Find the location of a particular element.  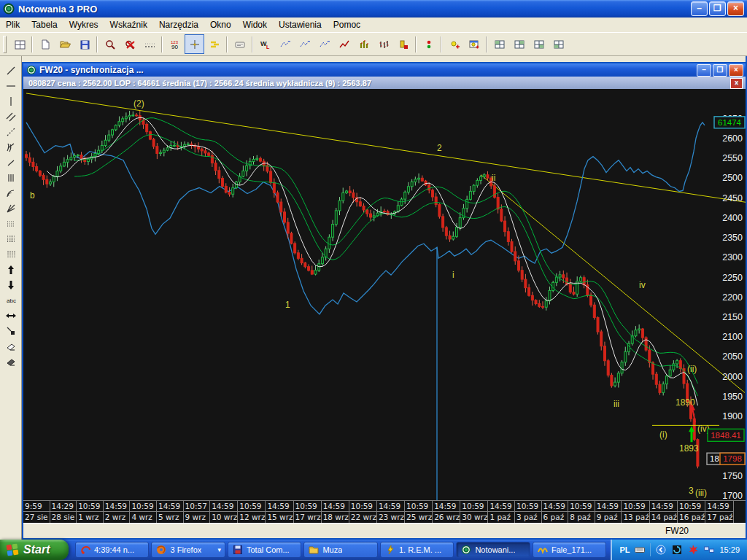

price-tick: 2250 is located at coordinates (732, 278).